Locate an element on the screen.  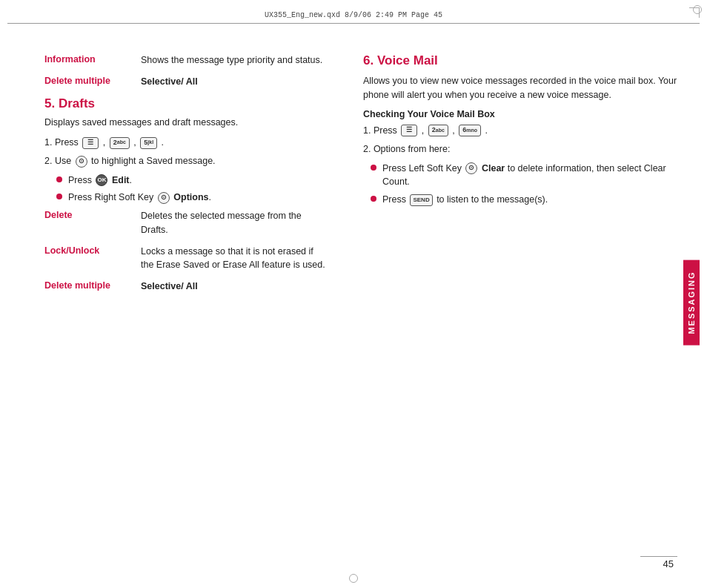
def-delete-multiple-top: Selective/ All is located at coordinates (233, 82).